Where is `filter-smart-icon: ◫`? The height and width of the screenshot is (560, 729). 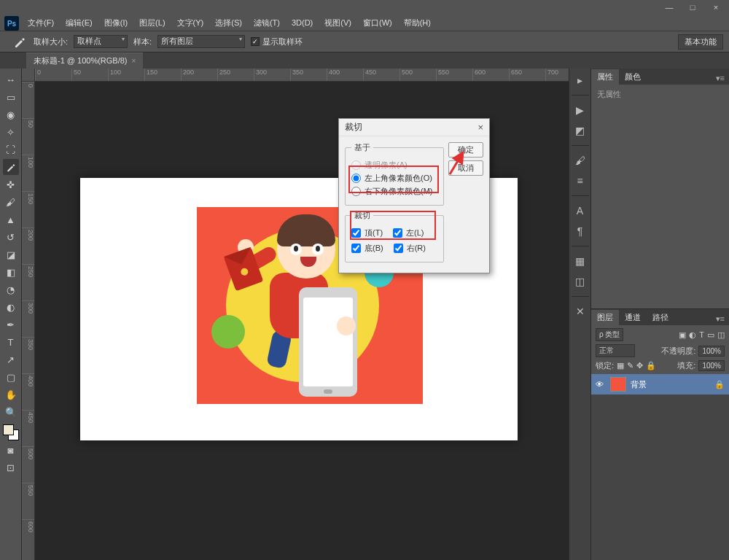
filter-smart-icon: ◫ is located at coordinates (721, 335).